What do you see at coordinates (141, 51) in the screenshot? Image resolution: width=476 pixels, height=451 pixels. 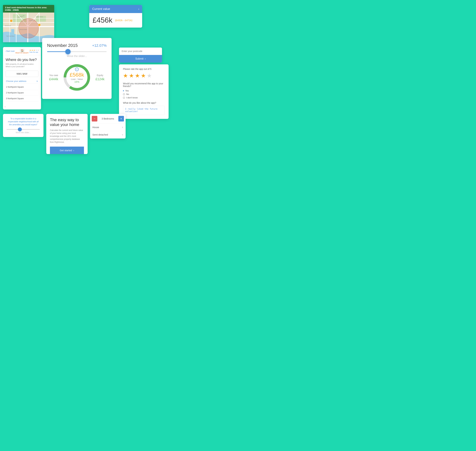 I see `postcode-input` at bounding box center [141, 51].